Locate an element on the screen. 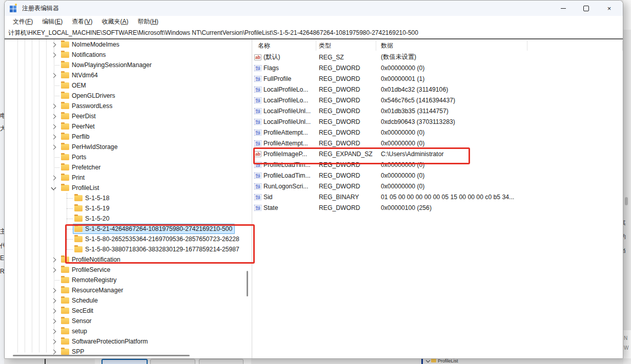  tree-item: S-1-5-80-3880718306-3832830129-167785921… is located at coordinates (128, 249).